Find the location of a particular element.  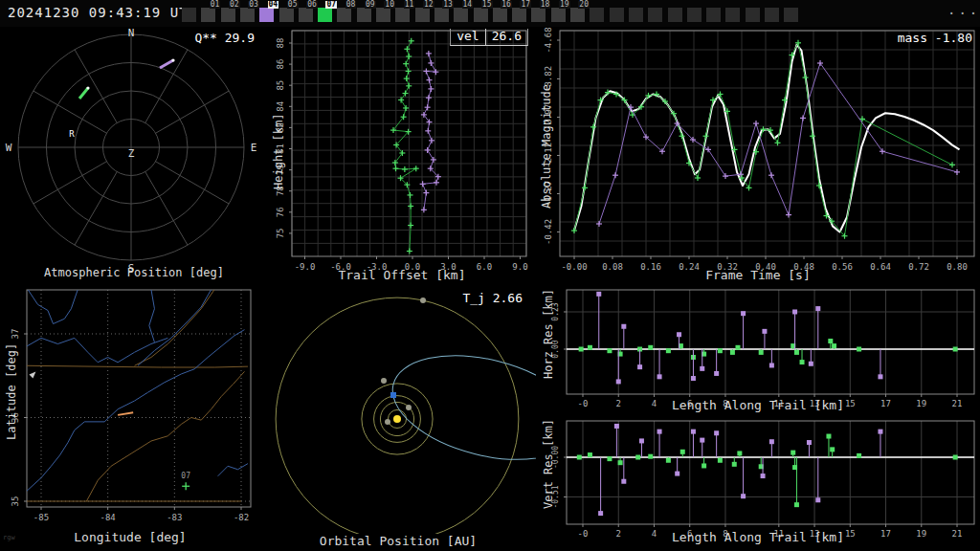

panel-atmospheric-position: NSWEZR Q**​ 29.9 Atmospheric Position [d… is located at coordinates (134, 157).